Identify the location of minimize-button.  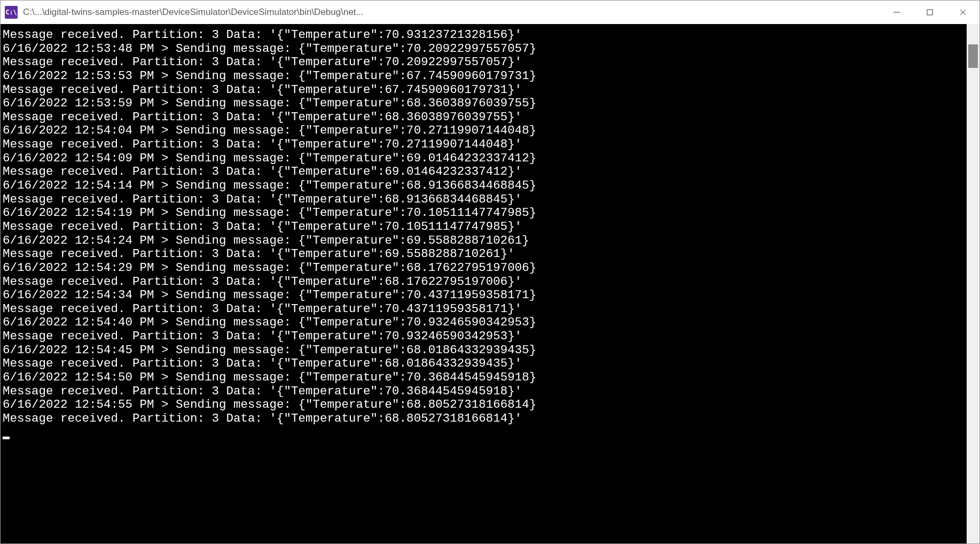
(897, 12).